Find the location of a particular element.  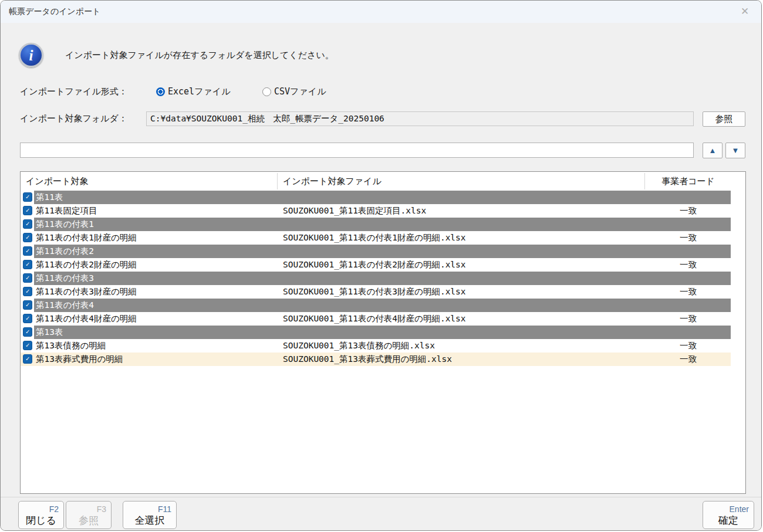

row-bar: 第13表 is located at coordinates (383, 332).